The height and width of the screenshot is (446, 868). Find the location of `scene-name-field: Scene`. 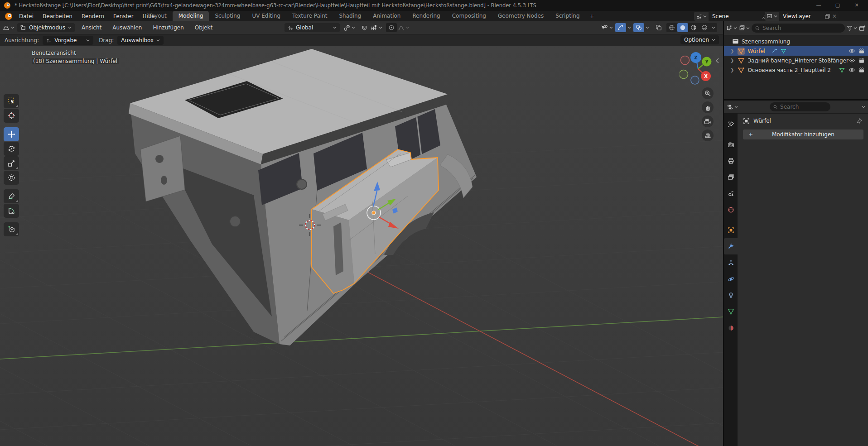

scene-name-field: Scene is located at coordinates (734, 16).